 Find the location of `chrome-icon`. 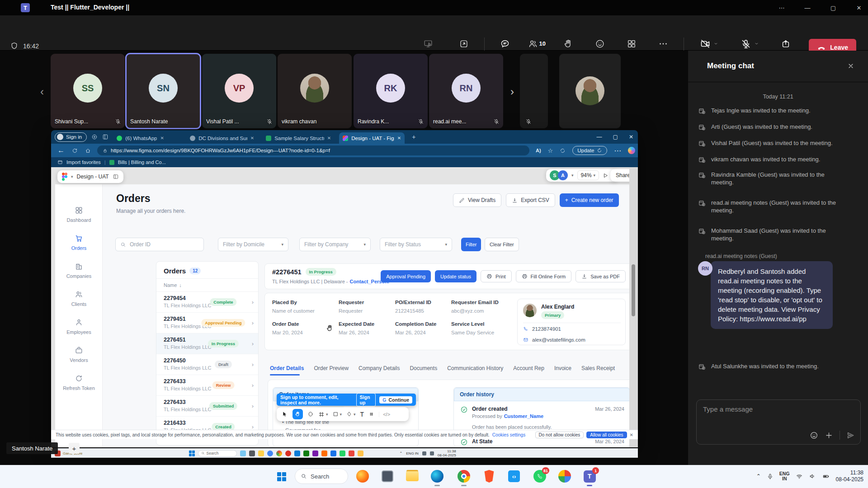

chrome-icon is located at coordinates (464, 476).